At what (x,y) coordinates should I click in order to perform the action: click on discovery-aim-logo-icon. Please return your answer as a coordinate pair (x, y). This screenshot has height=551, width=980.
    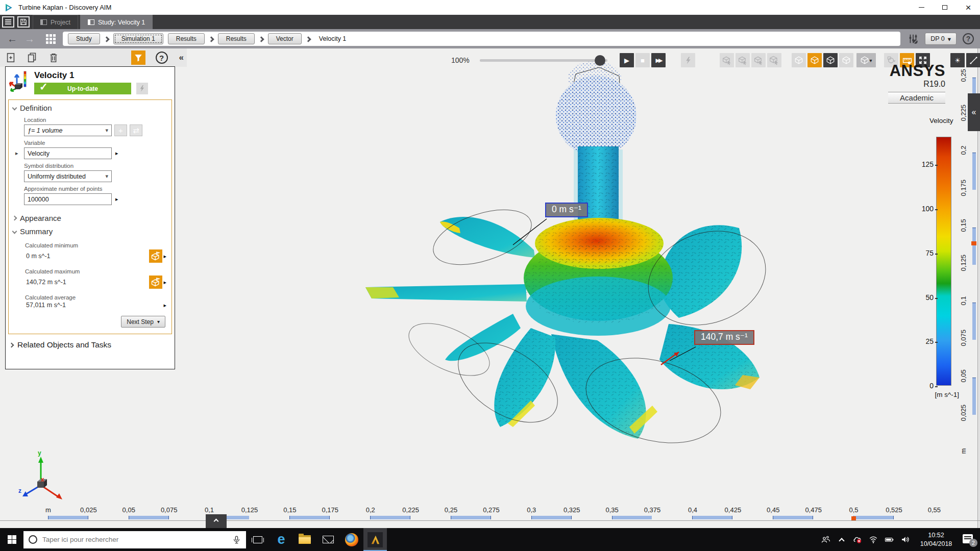
    Looking at the image, I should click on (9, 8).